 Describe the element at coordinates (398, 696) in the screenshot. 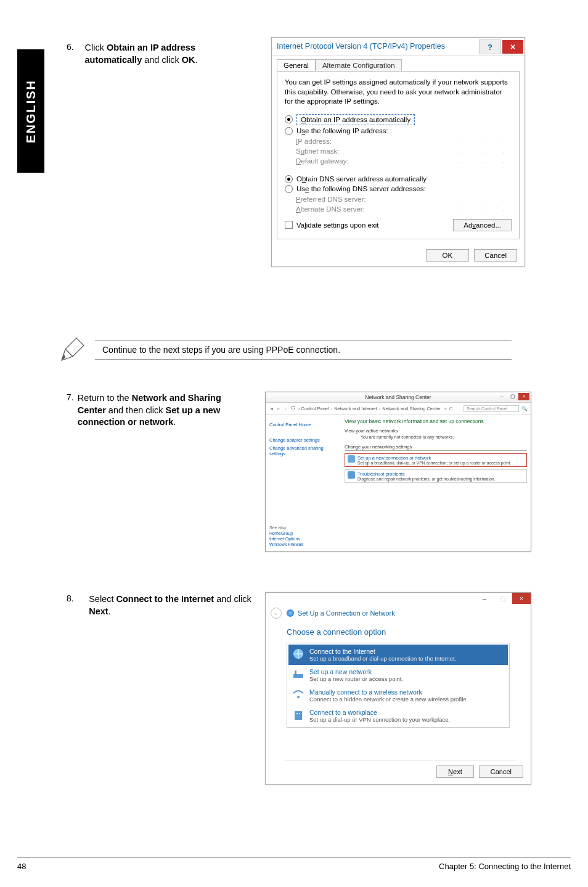

I see `option-wireless: Manually connect to a wireless network C…` at that location.